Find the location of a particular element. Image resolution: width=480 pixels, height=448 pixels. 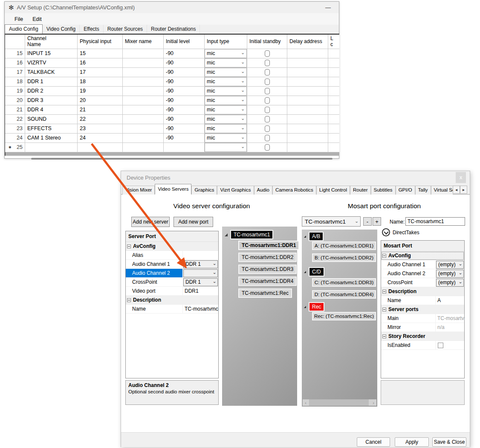

row-selector: 16 is located at coordinates (15, 63).